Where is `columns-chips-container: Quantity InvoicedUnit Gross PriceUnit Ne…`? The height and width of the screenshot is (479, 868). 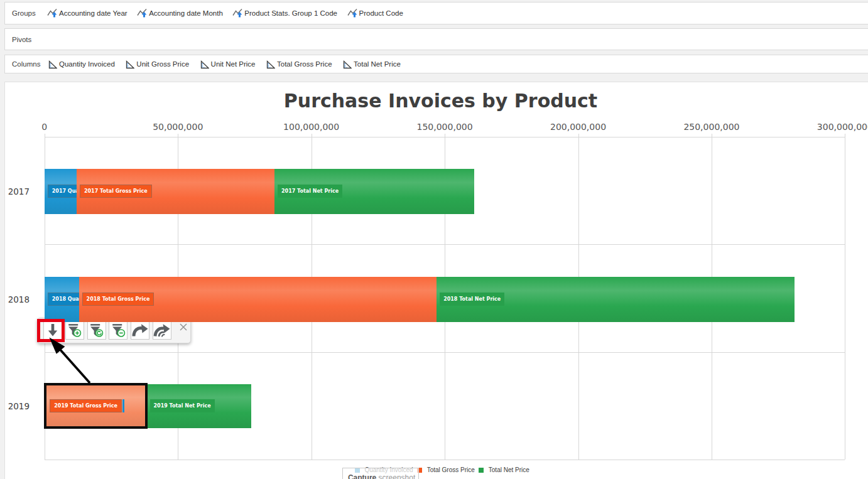 columns-chips-container: Quantity InvoicedUnit Gross PriceUnit Ne… is located at coordinates (229, 64).